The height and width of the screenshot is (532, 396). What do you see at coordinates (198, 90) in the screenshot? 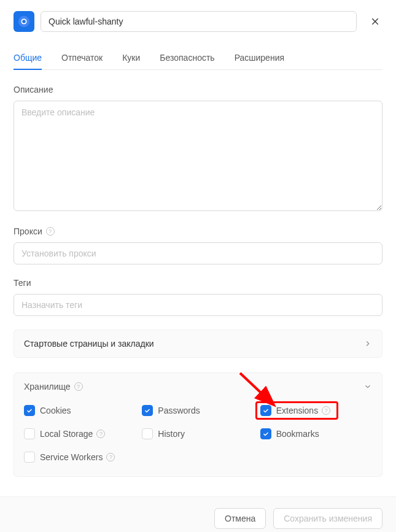
I see `description-label: Описание` at bounding box center [198, 90].